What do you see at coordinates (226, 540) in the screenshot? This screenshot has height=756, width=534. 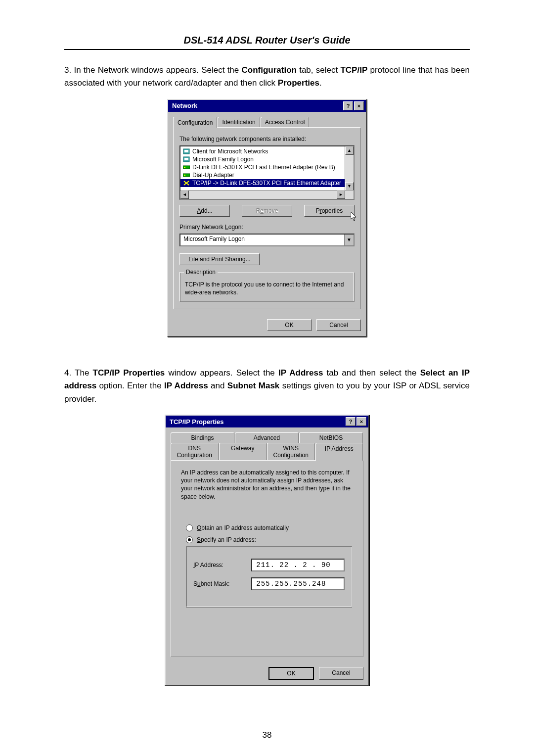 I see `radio-label: Specify an IP address:` at bounding box center [226, 540].